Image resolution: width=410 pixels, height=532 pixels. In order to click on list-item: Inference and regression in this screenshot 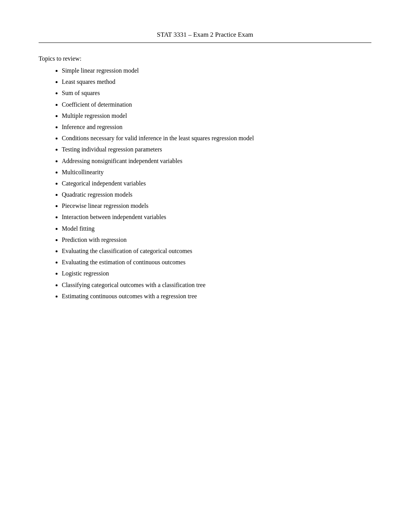, I will do `click(217, 127)`.